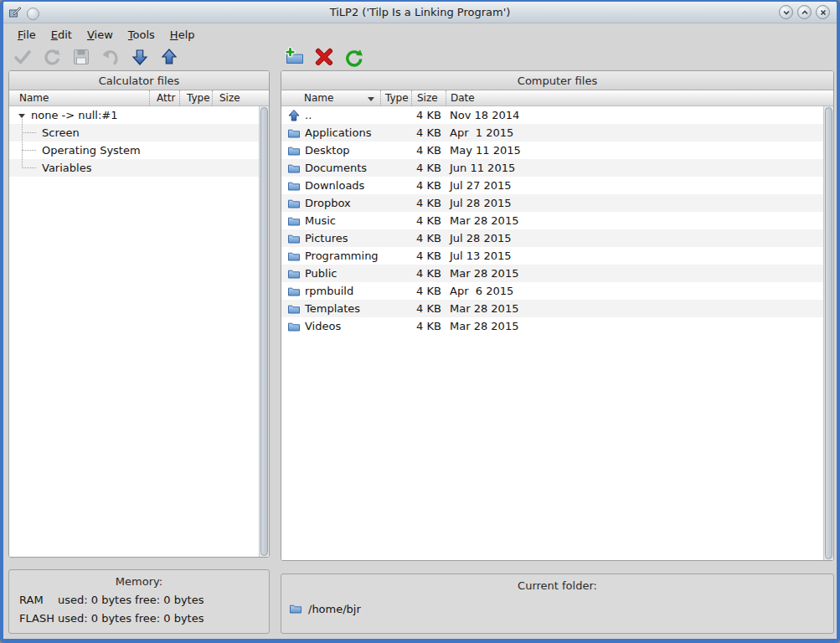 The height and width of the screenshot is (643, 840). I want to click on delete-button, so click(324, 57).